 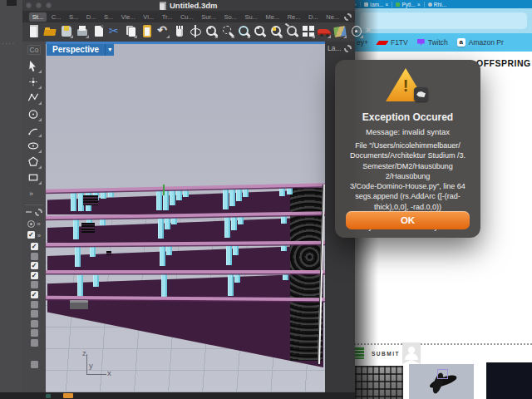 What do you see at coordinates (432, 42) in the screenshot?
I see `bookmark-twitch: Twitch` at bounding box center [432, 42].